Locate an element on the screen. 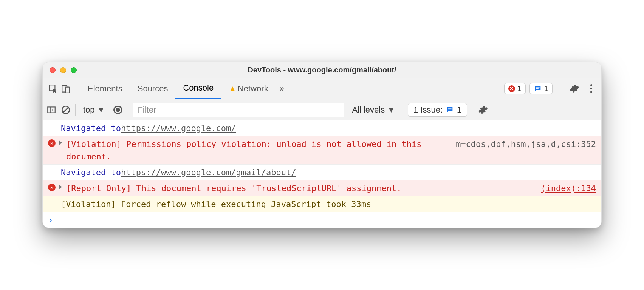  main-tabbar: Elements Sources Console ▲ Network » ✕ 1… is located at coordinates (322, 89).